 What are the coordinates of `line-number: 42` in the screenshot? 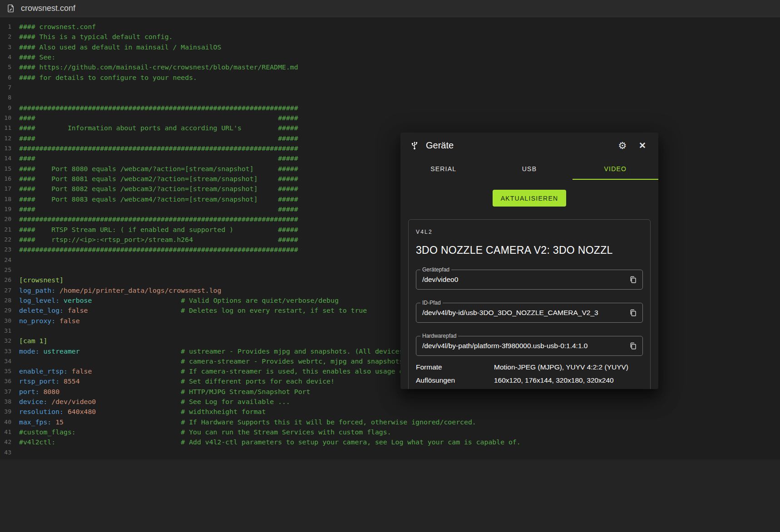 It's located at (5, 442).